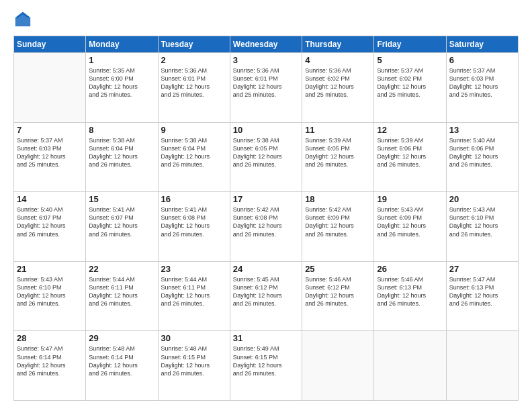 This screenshot has height=411, width=532. What do you see at coordinates (193, 44) in the screenshot?
I see `weekday-header-tuesday: Tuesday` at bounding box center [193, 44].